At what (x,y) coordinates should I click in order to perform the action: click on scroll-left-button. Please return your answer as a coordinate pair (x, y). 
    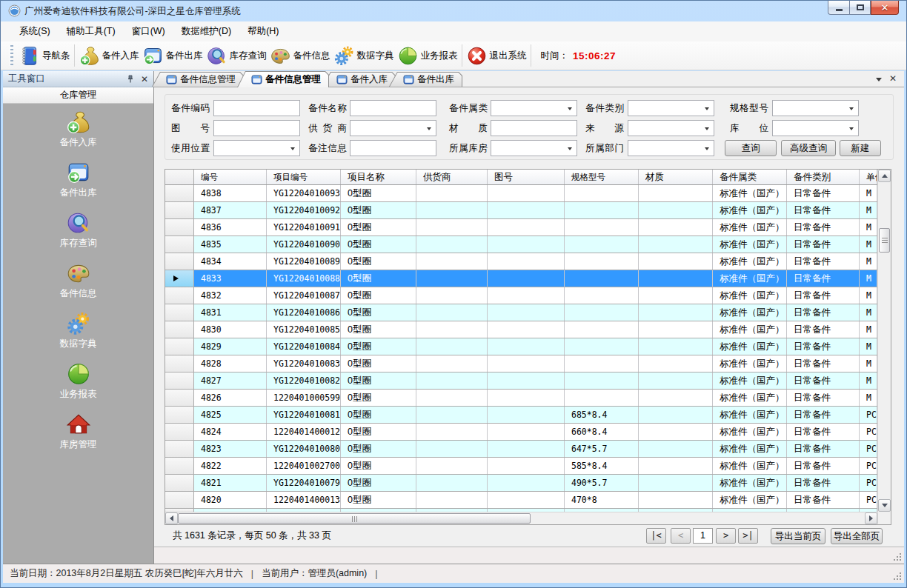
    Looking at the image, I should click on (172, 518).